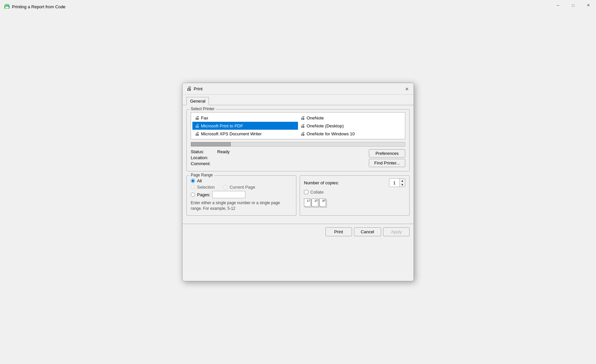 This screenshot has height=364, width=596. What do you see at coordinates (211, 144) in the screenshot?
I see `scrollbar-thumb` at bounding box center [211, 144].